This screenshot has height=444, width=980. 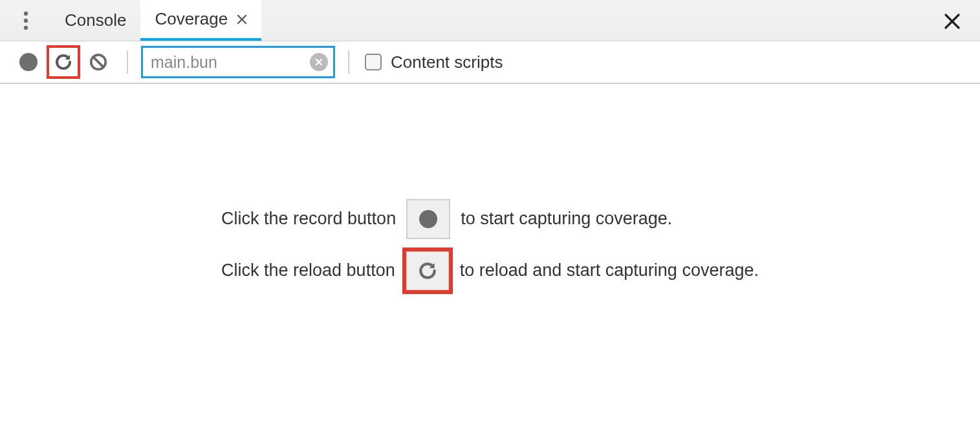 What do you see at coordinates (238, 62) in the screenshot?
I see `url-filter-wrap` at bounding box center [238, 62].